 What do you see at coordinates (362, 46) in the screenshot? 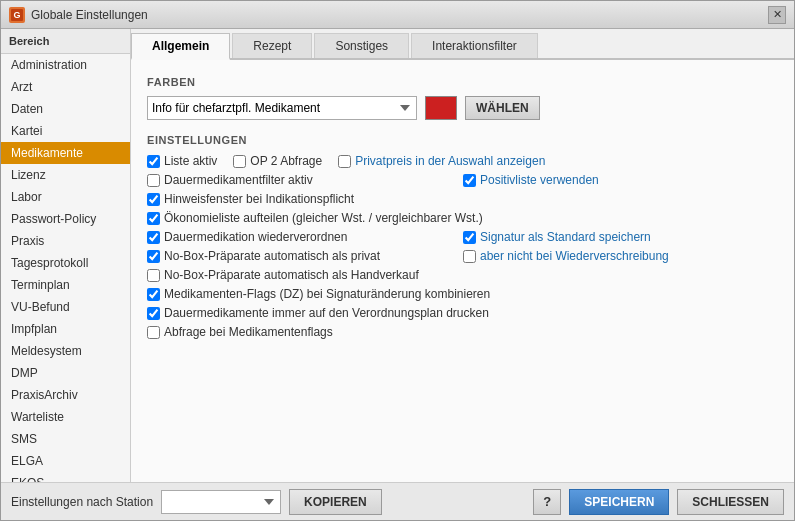
I see `tab-sonstiges: Sonstiges` at bounding box center [362, 46].